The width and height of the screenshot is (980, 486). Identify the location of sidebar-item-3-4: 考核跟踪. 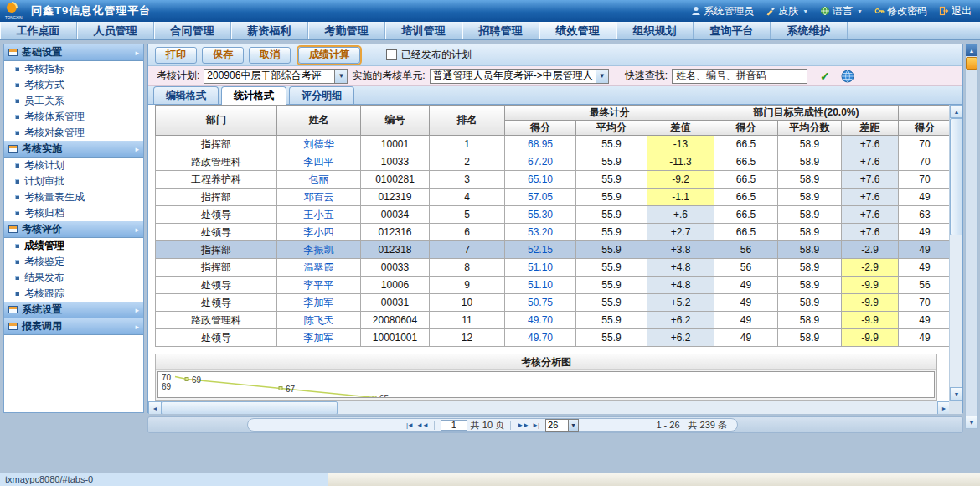
(74, 293).